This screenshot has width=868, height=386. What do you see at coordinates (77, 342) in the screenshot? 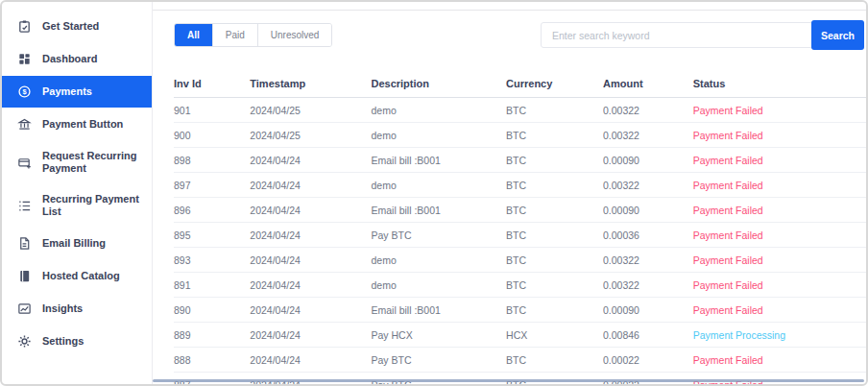
I see `sidebar-item-settings: Settings` at bounding box center [77, 342].